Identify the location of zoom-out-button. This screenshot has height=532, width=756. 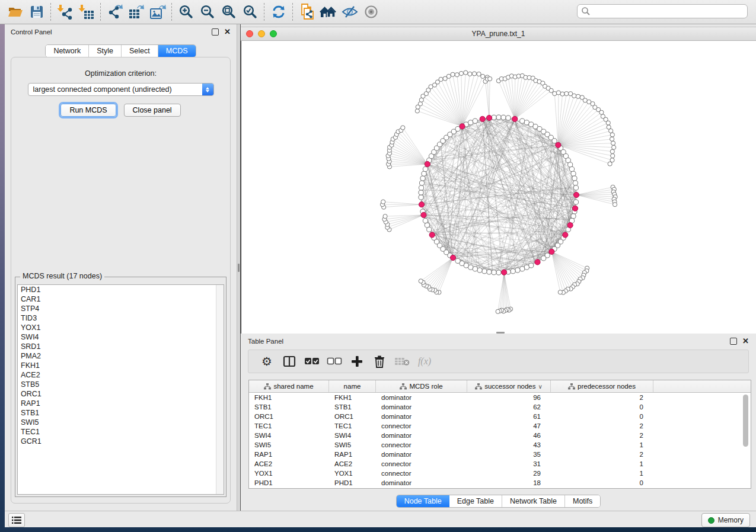
(208, 12).